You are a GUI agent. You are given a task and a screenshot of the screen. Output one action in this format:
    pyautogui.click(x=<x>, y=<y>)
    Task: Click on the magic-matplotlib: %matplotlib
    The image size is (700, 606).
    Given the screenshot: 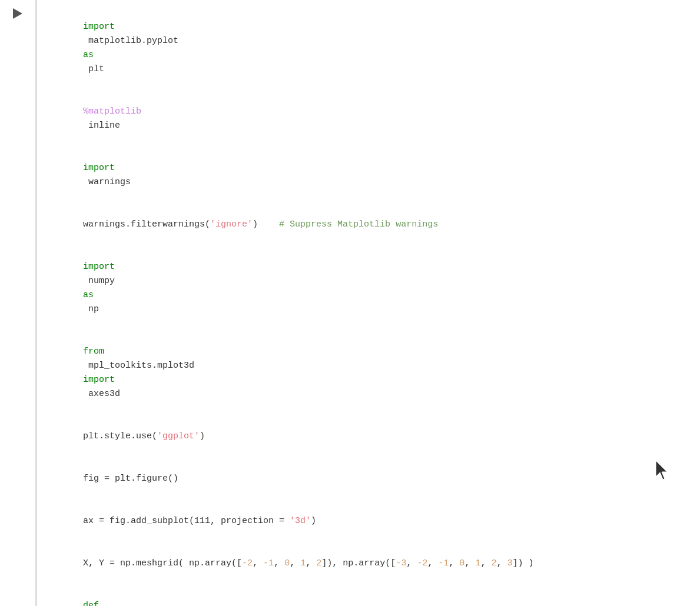 What is the action you would take?
    pyautogui.click(x=112, y=112)
    